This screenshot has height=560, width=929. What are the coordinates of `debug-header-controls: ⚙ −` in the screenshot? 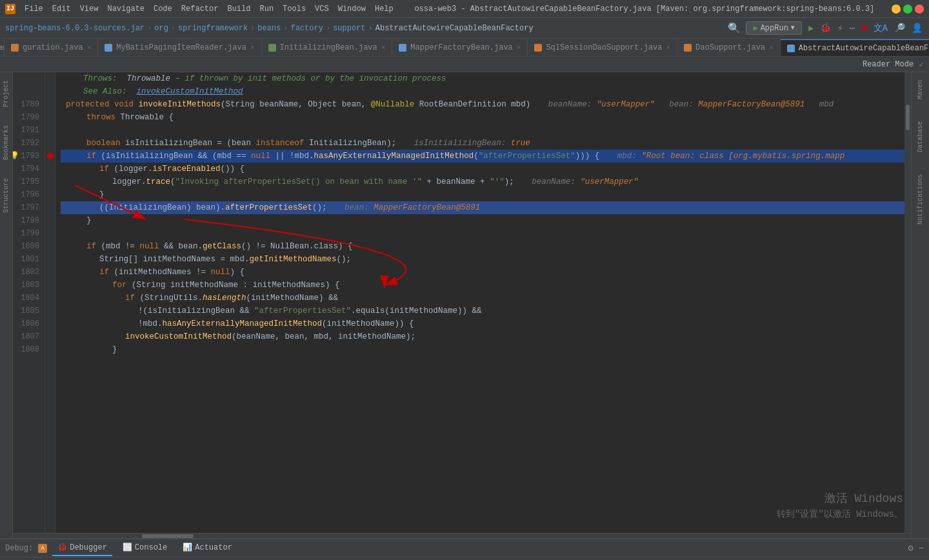 It's located at (916, 548).